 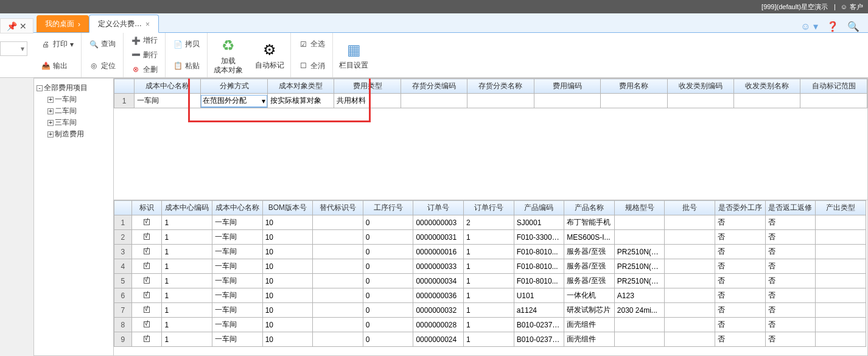 What do you see at coordinates (539, 310) in the screenshot?
I see `cell-product-code: a1124` at bounding box center [539, 310].